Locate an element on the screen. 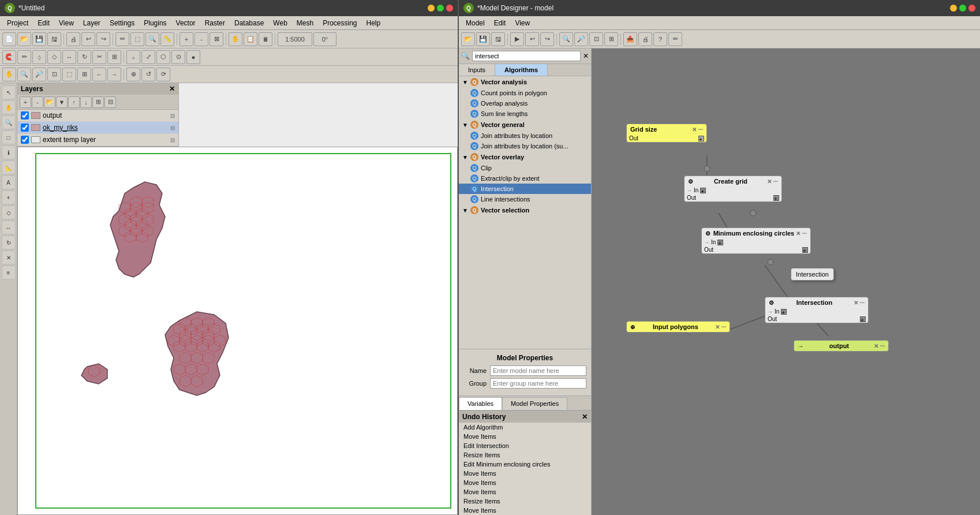 The image size is (980, 515). menu-view: View is located at coordinates (66, 23).